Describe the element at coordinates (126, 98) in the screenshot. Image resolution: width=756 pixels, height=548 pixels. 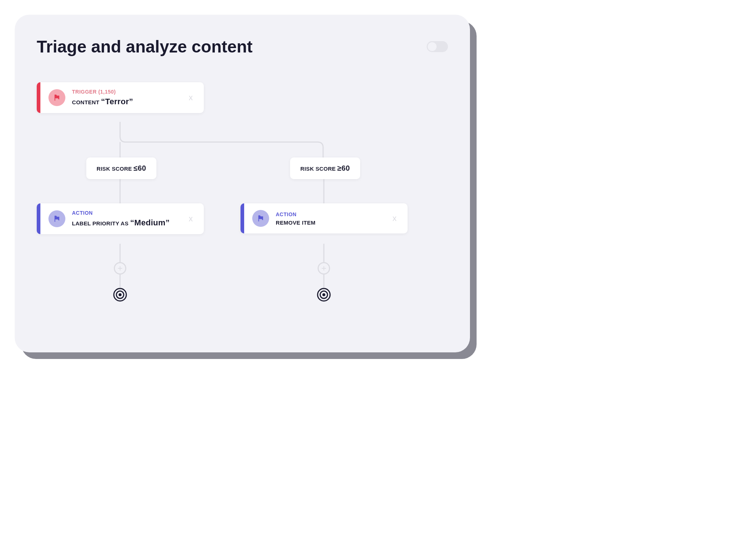
I see `card-text: TRIGGER (1,150) CONTENT “Terror”` at that location.